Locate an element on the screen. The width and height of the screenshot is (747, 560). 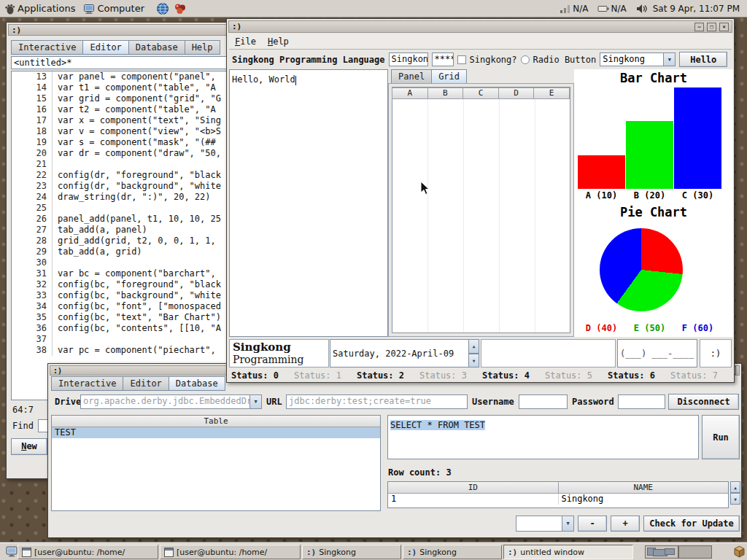
taskbar-button-label: [user@ubuntu: /home/ is located at coordinates (222, 553).